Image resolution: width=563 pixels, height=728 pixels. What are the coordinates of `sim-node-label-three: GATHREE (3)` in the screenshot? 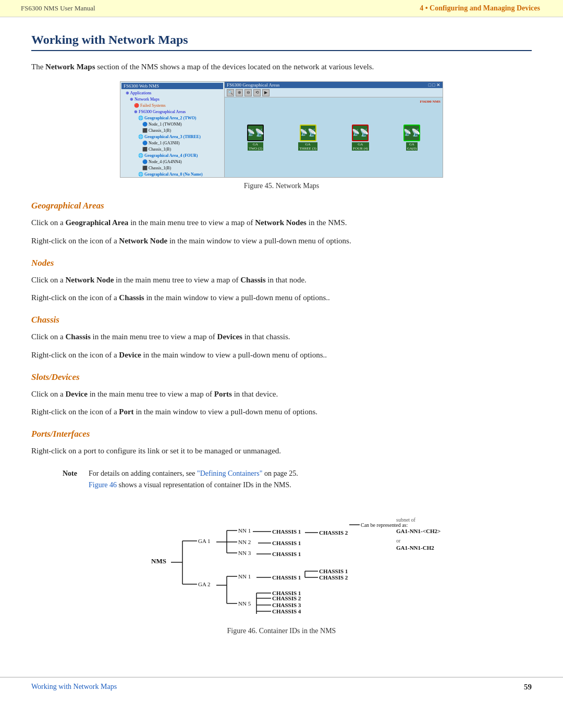 It's located at (308, 146).